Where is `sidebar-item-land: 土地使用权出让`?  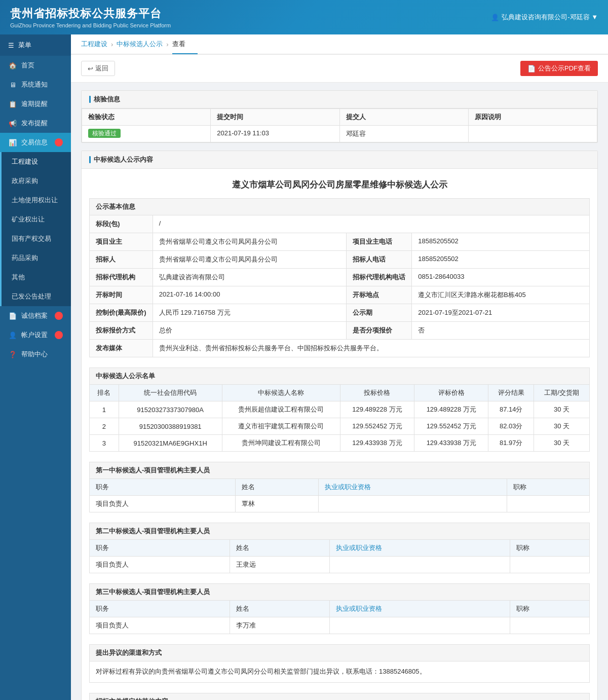 sidebar-item-land: 土地使用权出让 is located at coordinates (36, 200).